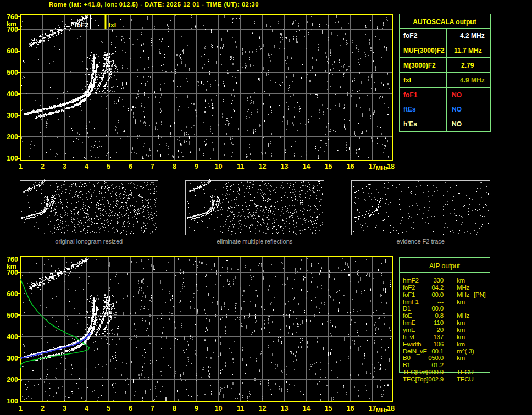 The width and height of the screenshot is (532, 415). Describe the element at coordinates (439, 323) in the screenshot. I see `svg-text: 110` at that location.